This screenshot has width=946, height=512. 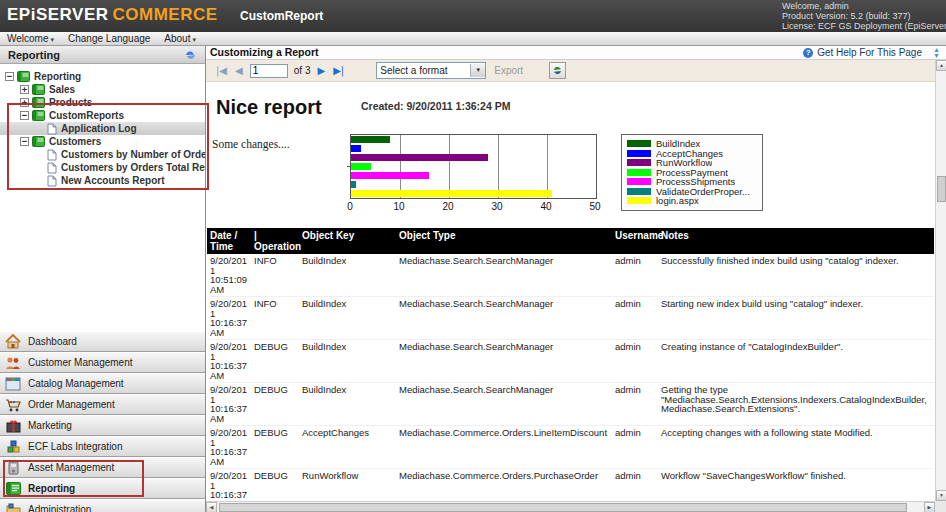 I want to click on tree-item-customers-by-orders-total-report: Customers by Orders Total Report, so click(x=102, y=168).